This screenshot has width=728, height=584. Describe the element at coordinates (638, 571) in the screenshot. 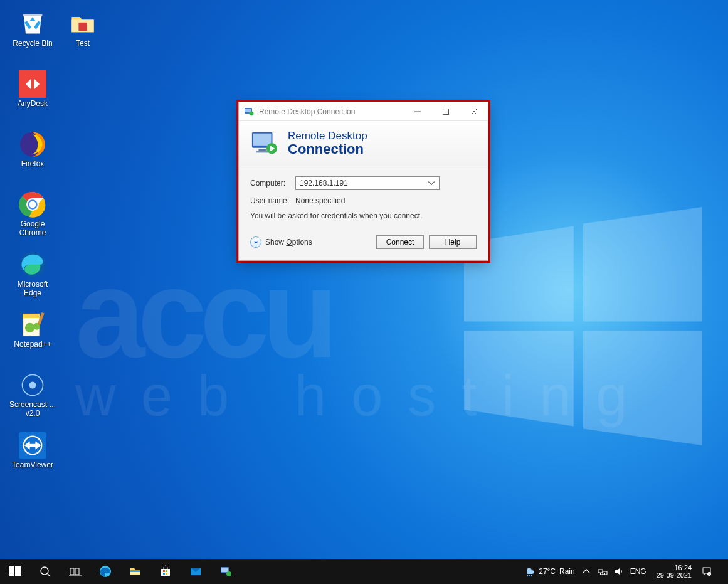

I see `tray-language: ENG` at that location.